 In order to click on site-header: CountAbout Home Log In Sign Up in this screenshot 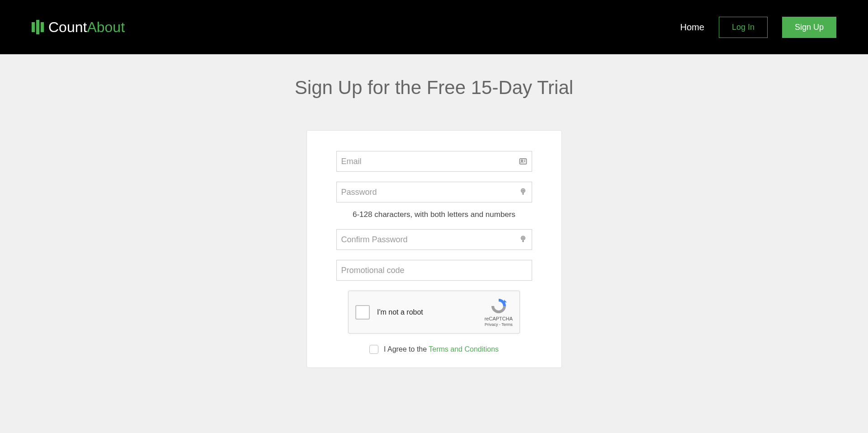, I will do `click(434, 27)`.